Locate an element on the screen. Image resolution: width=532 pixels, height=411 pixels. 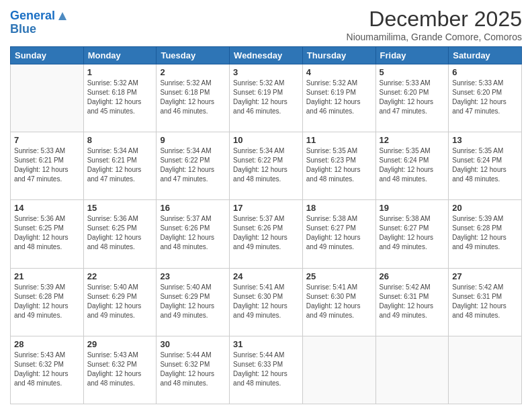
calendar-cell: 16Sunrise: 5:37 AM Sunset: 6:26 PM Dayli… is located at coordinates (193, 234).